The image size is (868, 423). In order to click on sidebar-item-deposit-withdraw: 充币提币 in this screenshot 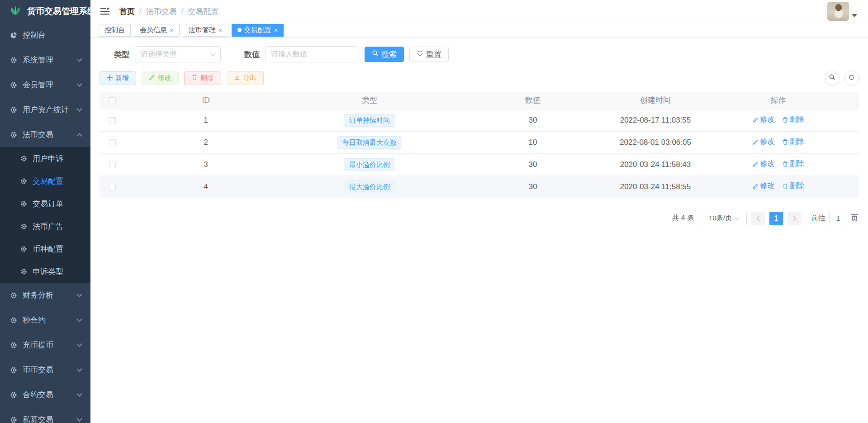, I will do `click(45, 345)`.